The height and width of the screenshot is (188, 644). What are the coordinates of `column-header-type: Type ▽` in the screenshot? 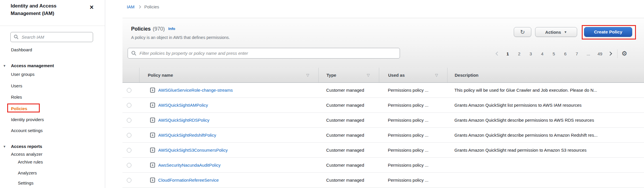 It's located at (349, 75).